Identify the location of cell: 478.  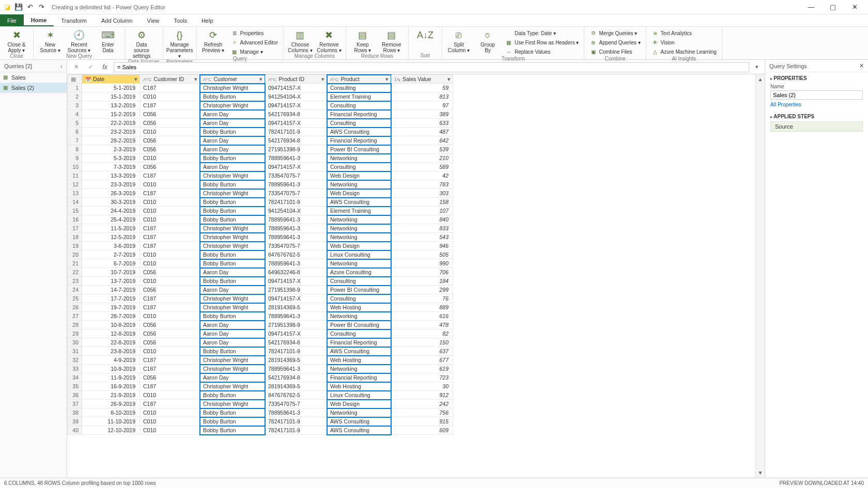
(422, 325).